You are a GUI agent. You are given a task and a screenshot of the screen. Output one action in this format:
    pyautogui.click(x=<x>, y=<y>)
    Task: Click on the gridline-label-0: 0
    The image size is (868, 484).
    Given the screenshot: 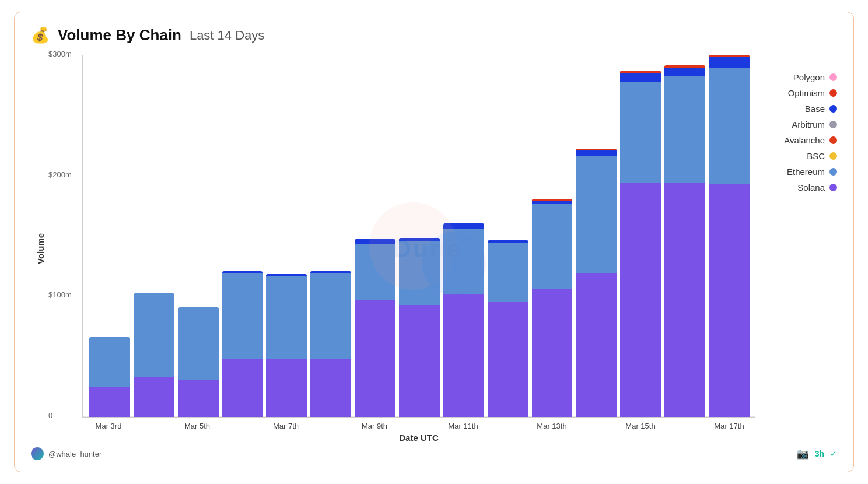 What is the action you would take?
    pyautogui.click(x=50, y=415)
    